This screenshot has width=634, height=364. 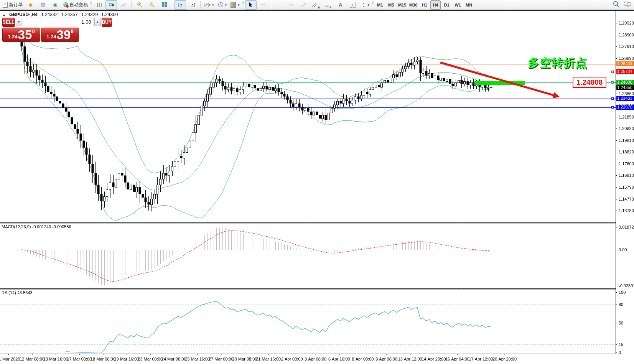 What do you see at coordinates (263, 5) in the screenshot?
I see `crosshair-button` at bounding box center [263, 5].